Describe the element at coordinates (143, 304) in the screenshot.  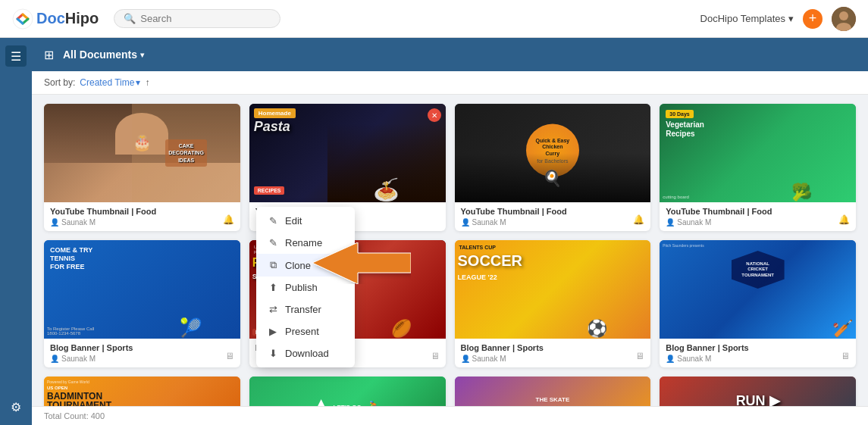
I see `card-tennis: COME & TRYTENNISFOR FREE To Register Ple…` at that location.